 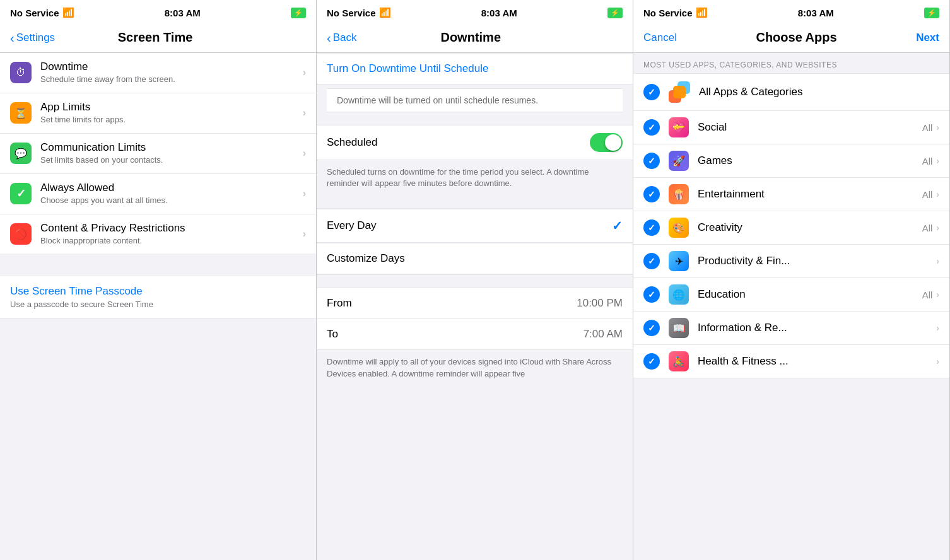 What do you see at coordinates (158, 194) in the screenshot?
I see `always-allowed-item: ✓ Always Allowed Choose apps you want at…` at bounding box center [158, 194].